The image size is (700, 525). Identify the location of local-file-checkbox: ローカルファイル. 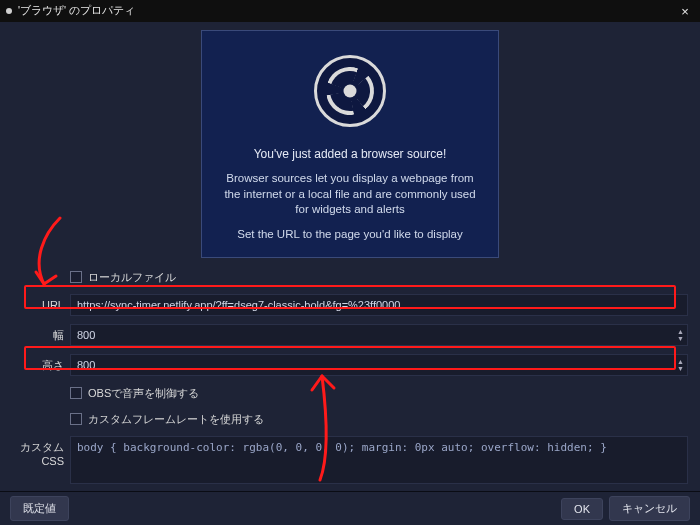
(379, 277).